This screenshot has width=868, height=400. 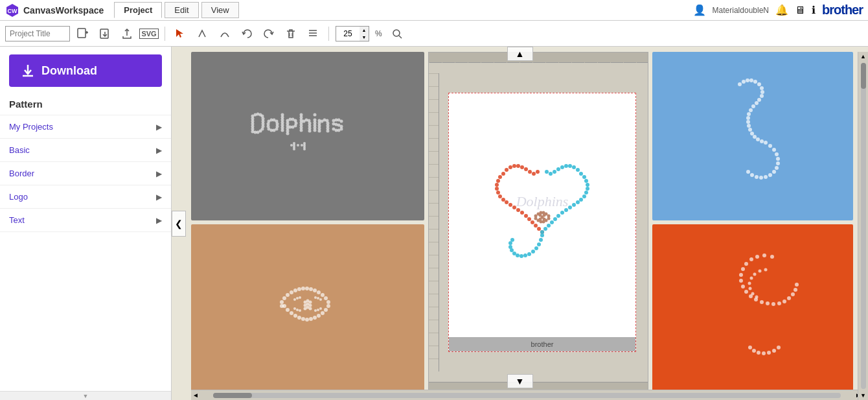 I want to click on tile-football-tan, so click(x=308, y=309).